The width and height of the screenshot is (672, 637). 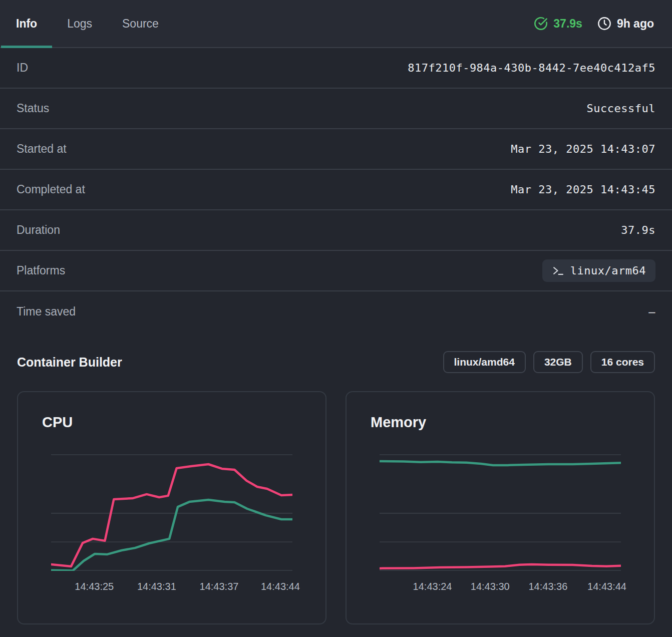 I want to click on x-axis-tick-label: 14:43:25, so click(x=94, y=587).